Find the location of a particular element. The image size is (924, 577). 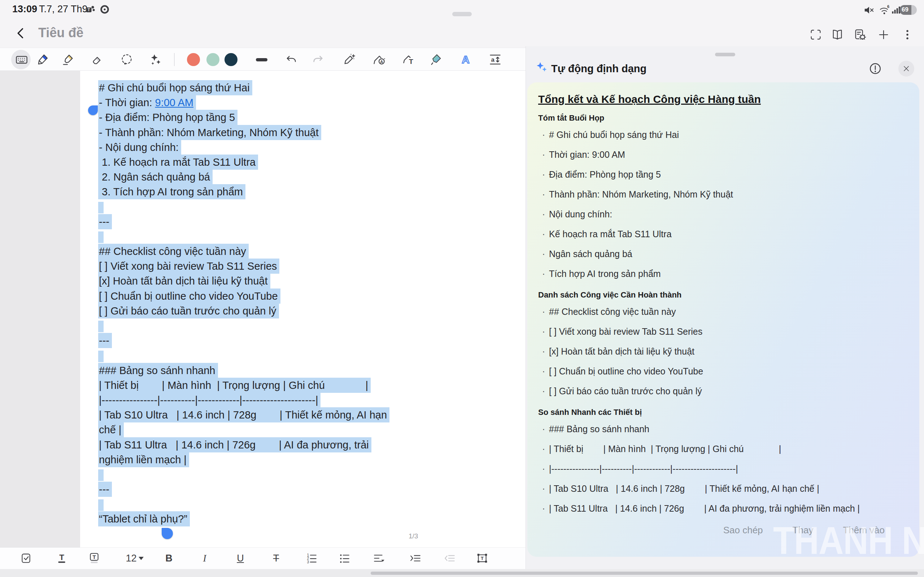

add-page-icon is located at coordinates (884, 35).